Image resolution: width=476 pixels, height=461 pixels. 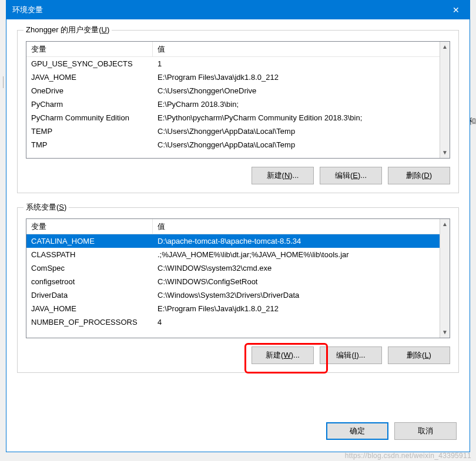 What do you see at coordinates (419, 355) in the screenshot?
I see `system-delete-button: 删除(L)` at bounding box center [419, 355].